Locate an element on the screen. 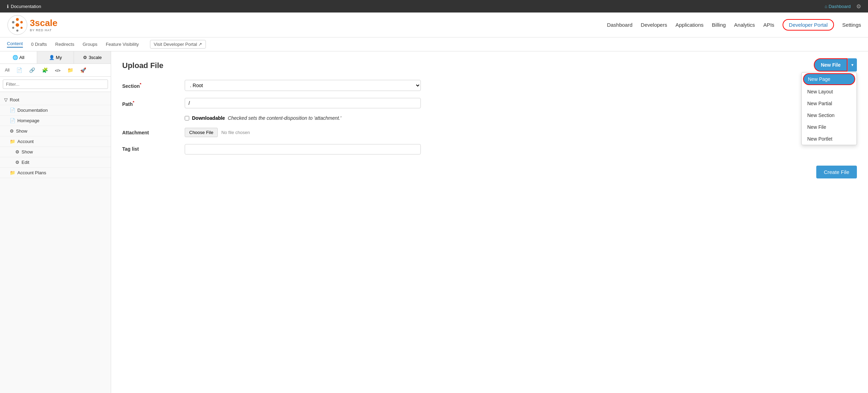 Image resolution: width=868 pixels, height=393 pixels. nav-billing: Billing is located at coordinates (719, 25).